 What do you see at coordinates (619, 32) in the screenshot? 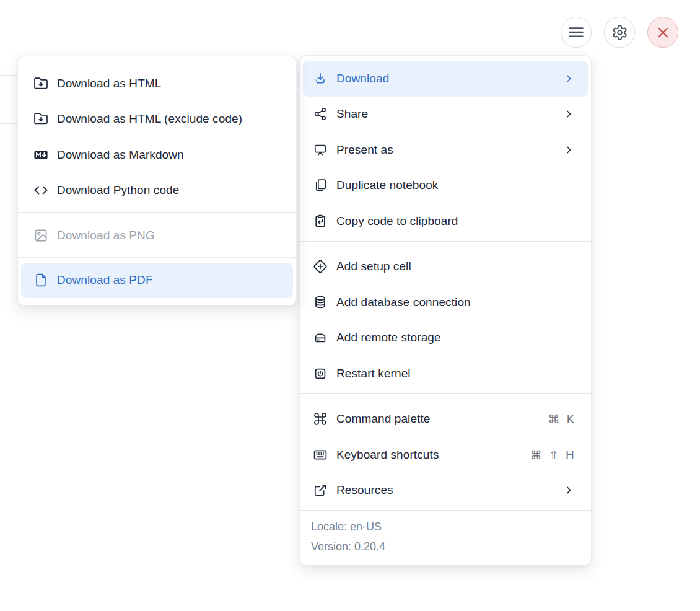
I see `toolbar` at bounding box center [619, 32].